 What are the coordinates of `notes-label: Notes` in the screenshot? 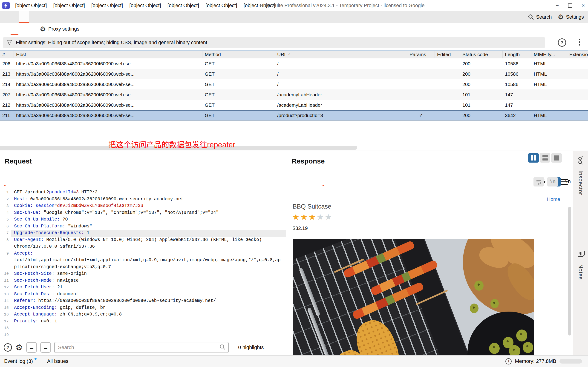 It's located at (581, 272).